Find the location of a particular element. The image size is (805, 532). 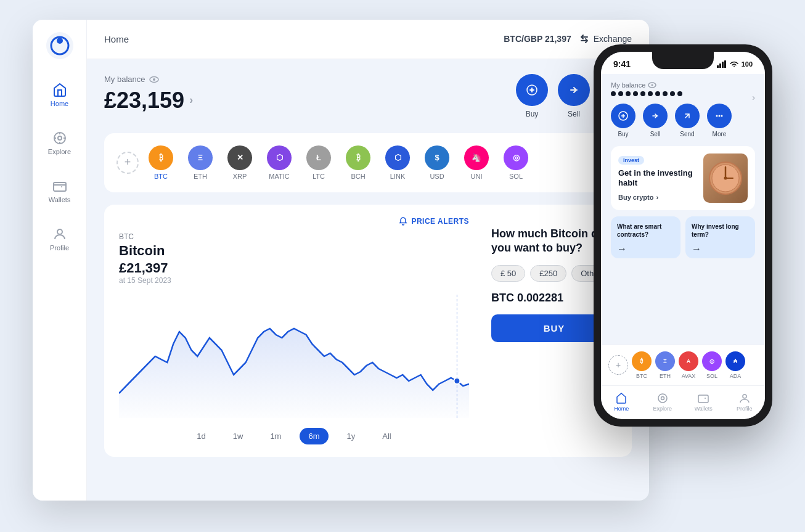

phone-nav-profile: Profile is located at coordinates (745, 402).